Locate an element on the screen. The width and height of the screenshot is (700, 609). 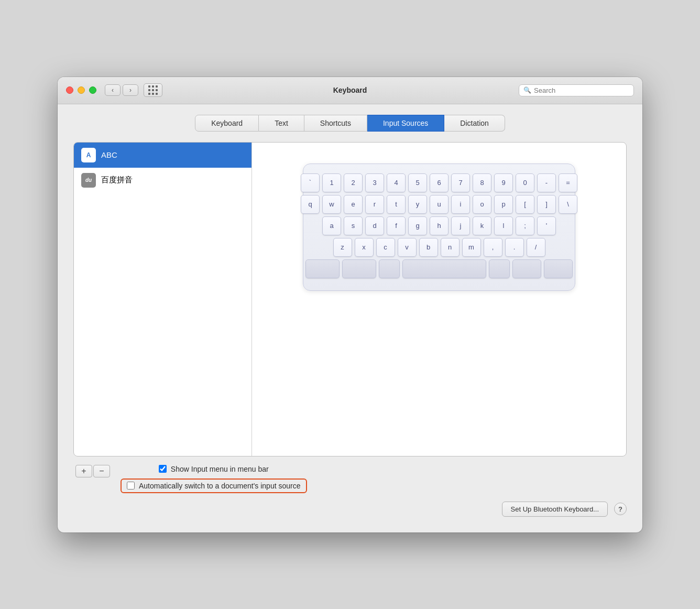
key-mod3 is located at coordinates (389, 269).